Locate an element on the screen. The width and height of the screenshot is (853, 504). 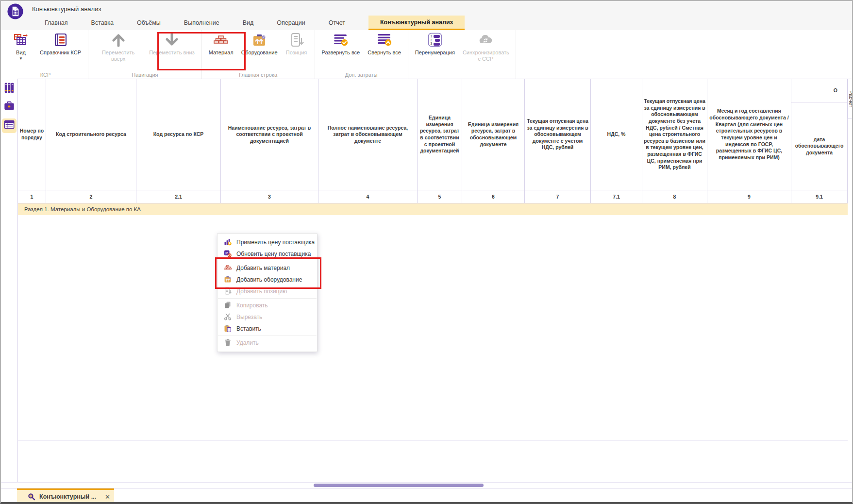
renumber-icon: 123 is located at coordinates (435, 41).